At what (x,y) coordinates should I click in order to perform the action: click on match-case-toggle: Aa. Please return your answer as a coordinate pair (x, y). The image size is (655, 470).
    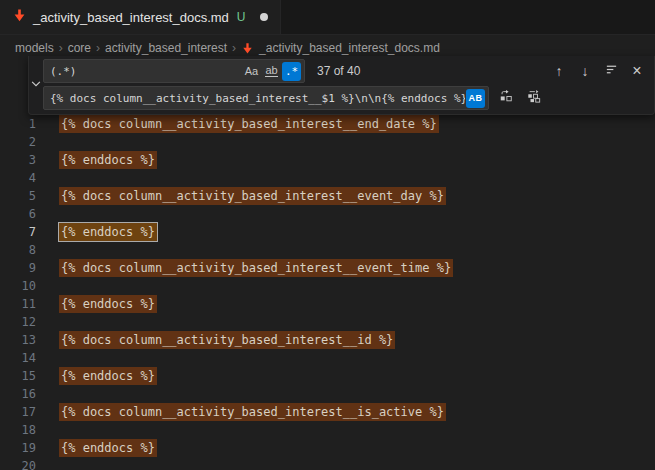
    Looking at the image, I should click on (252, 72).